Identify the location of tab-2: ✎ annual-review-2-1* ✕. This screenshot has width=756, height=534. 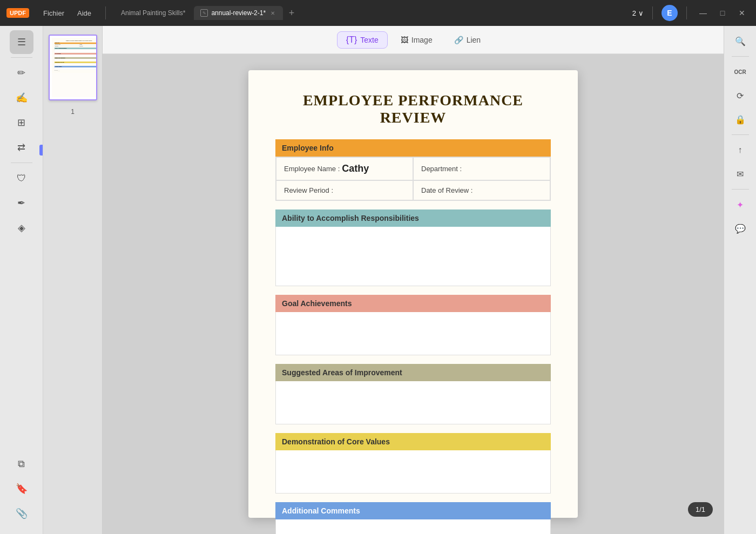
(239, 13).